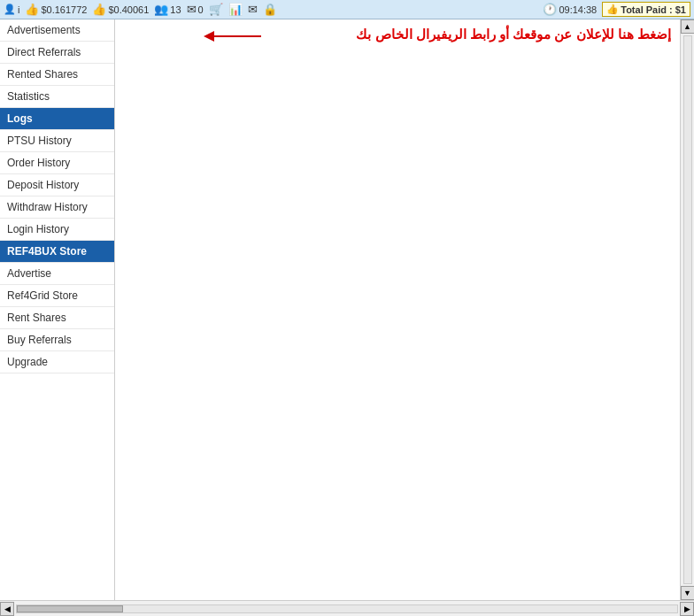 The width and height of the screenshot is (694, 616). I want to click on shop-icon: 🛒, so click(216, 9).